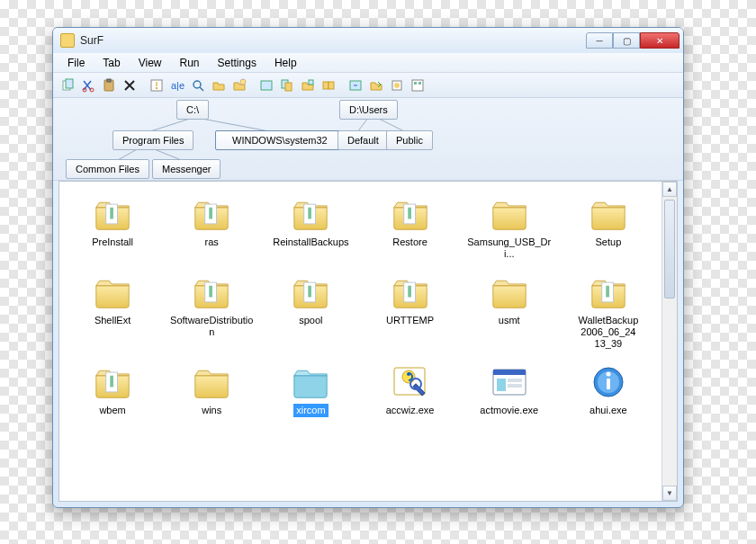 Image resolution: width=756 pixels, height=544 pixels. I want to click on properties-icon, so click(157, 85).